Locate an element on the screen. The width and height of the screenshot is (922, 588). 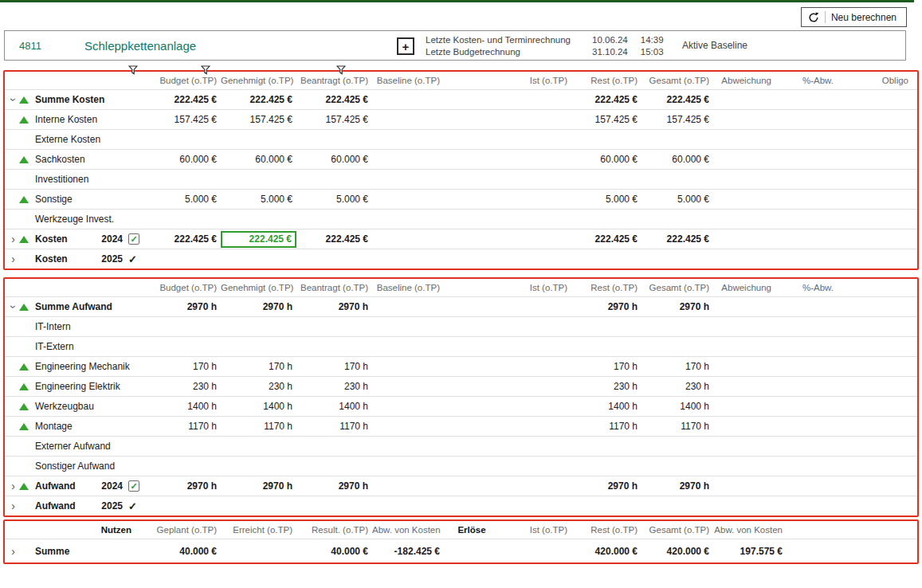
cell-genehmigt-o-tp: 230 h is located at coordinates (258, 386).